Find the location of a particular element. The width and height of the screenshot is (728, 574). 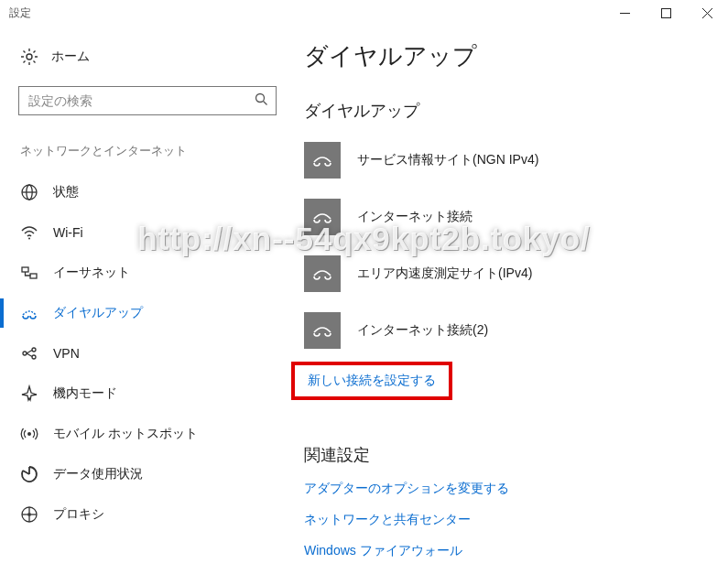

hotspot-icon is located at coordinates (29, 434).